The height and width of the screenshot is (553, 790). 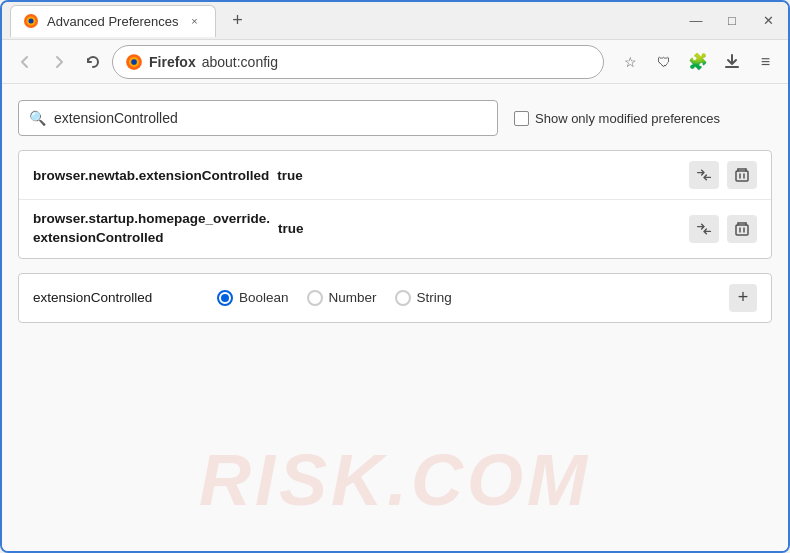 What do you see at coordinates (258, 118) in the screenshot?
I see `search-box: 🔍` at bounding box center [258, 118].